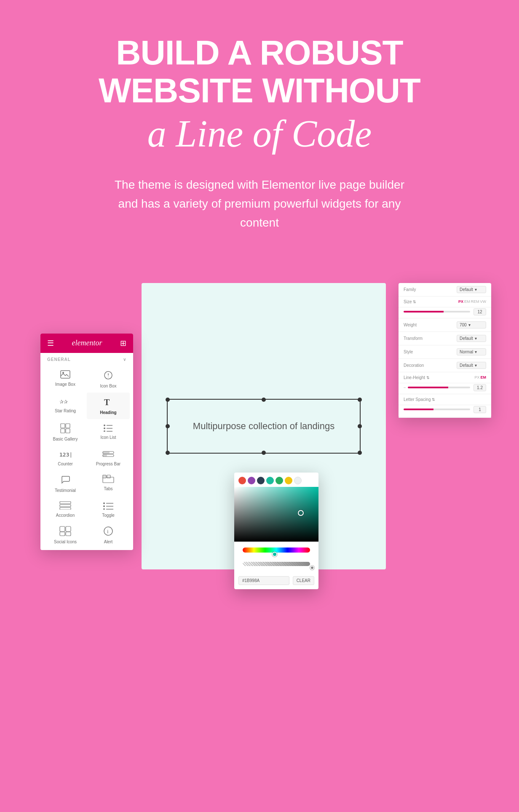  I want to click on swatch-green, so click(279, 481).